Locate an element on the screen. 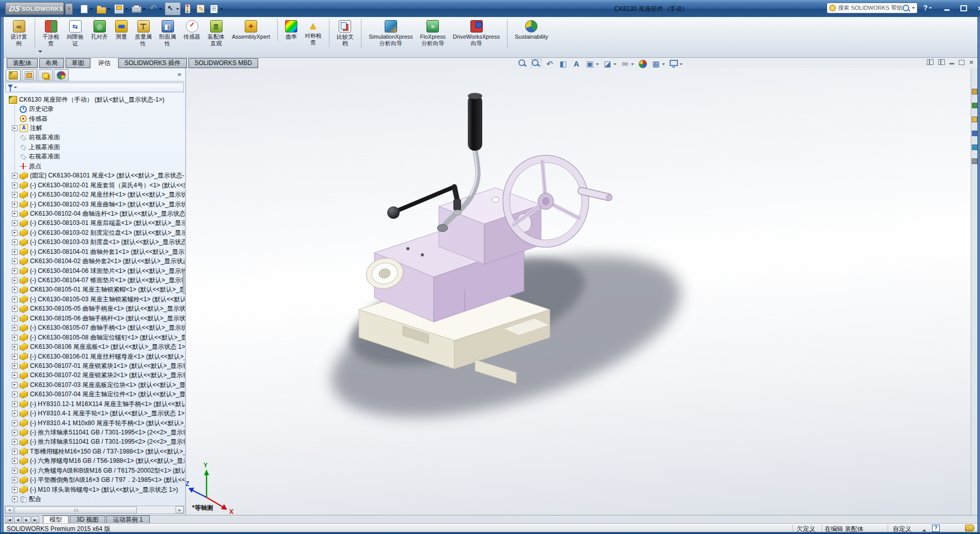 The width and height of the screenshot is (980, 534). custom-properties-icon is located at coordinates (975, 161).